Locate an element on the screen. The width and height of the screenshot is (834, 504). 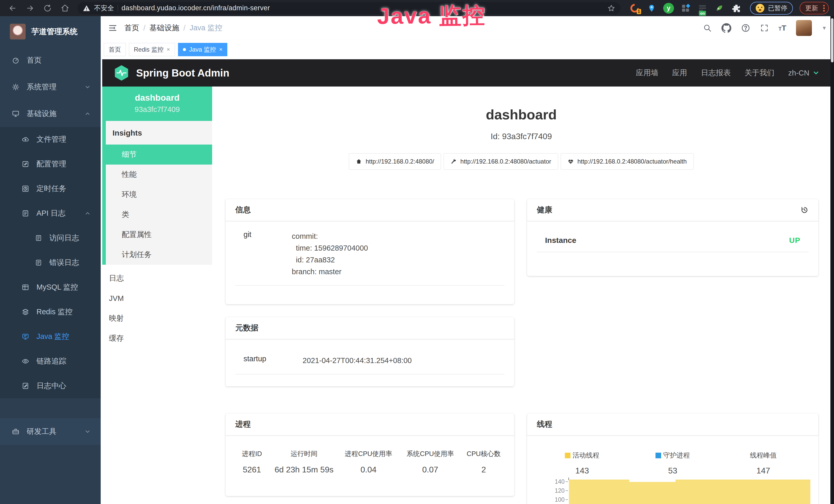
help-icon is located at coordinates (746, 28).